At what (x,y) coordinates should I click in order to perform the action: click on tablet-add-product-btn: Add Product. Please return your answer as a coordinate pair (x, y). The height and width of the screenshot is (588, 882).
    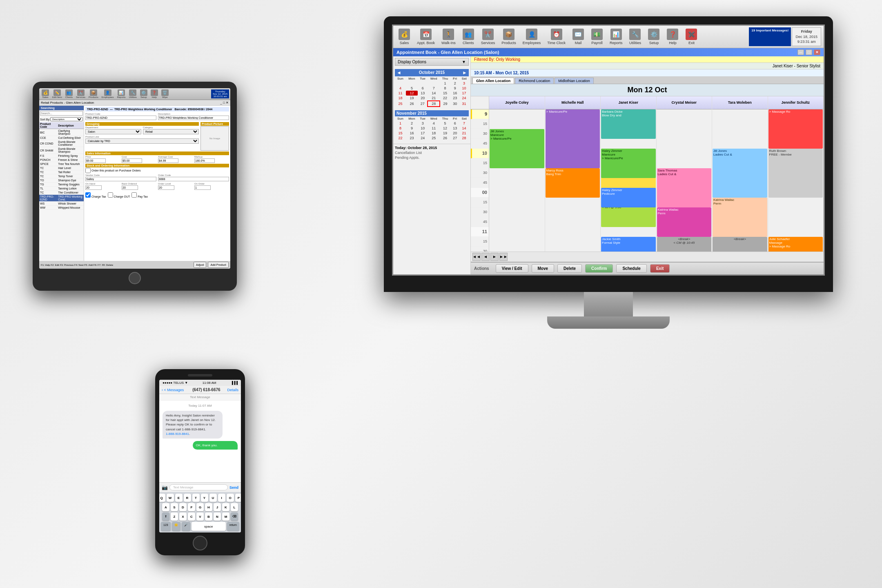
    Looking at the image, I should click on (218, 265).